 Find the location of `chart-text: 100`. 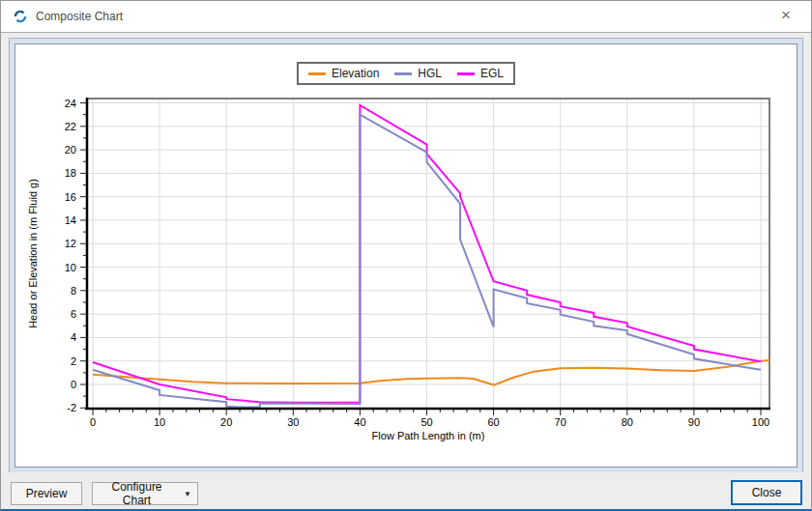

chart-text: 100 is located at coordinates (761, 422).